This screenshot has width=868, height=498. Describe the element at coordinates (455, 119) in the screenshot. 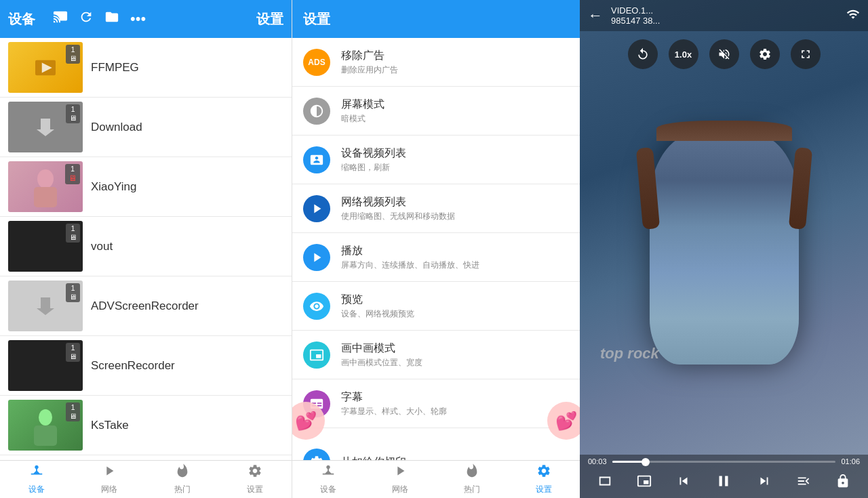

I see `screen-sub: 暗模式` at that location.